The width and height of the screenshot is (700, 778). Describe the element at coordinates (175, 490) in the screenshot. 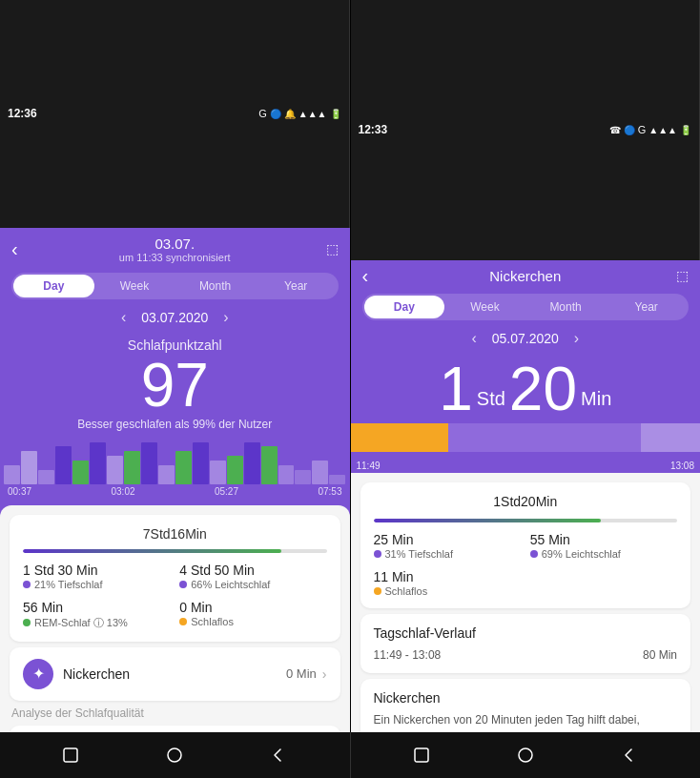

I see `chart-labels: 00:37 03:02 05:27 07:53` at that location.